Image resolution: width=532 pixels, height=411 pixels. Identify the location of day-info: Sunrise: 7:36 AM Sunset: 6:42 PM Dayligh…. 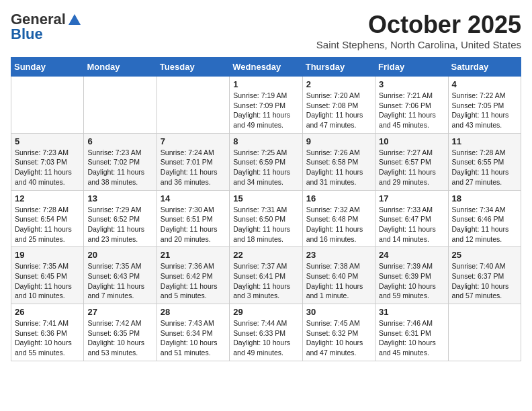
(193, 281).